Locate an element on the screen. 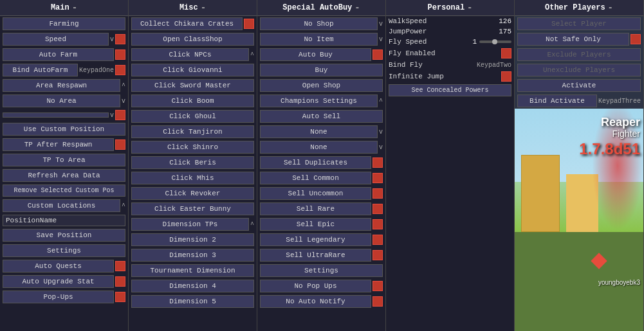 This screenshot has width=644, height=331. main-panel-header: Main - is located at coordinates (64, 8).